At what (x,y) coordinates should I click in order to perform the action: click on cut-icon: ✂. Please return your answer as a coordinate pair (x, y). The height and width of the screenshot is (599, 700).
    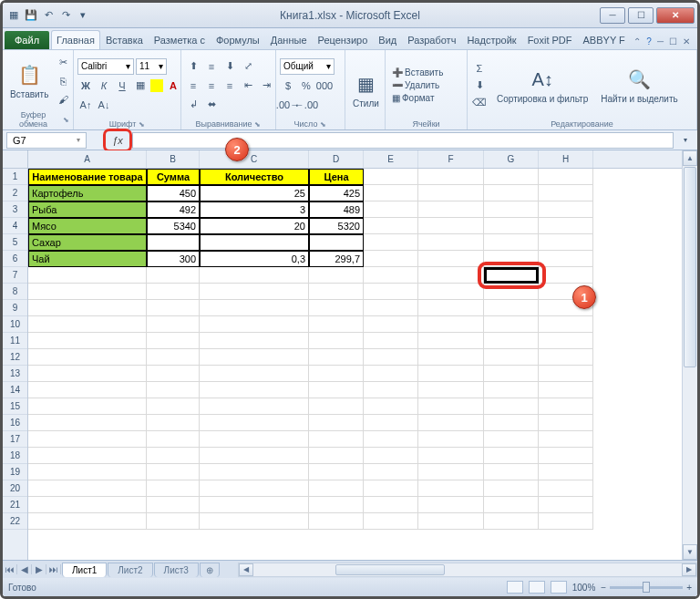
    Looking at the image, I should click on (63, 63).